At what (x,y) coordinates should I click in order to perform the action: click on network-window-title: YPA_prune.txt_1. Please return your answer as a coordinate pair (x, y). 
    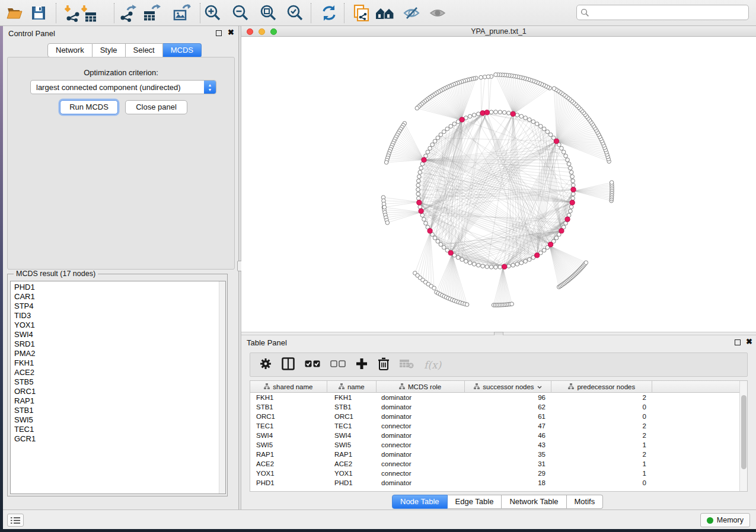
    Looking at the image, I should click on (499, 31).